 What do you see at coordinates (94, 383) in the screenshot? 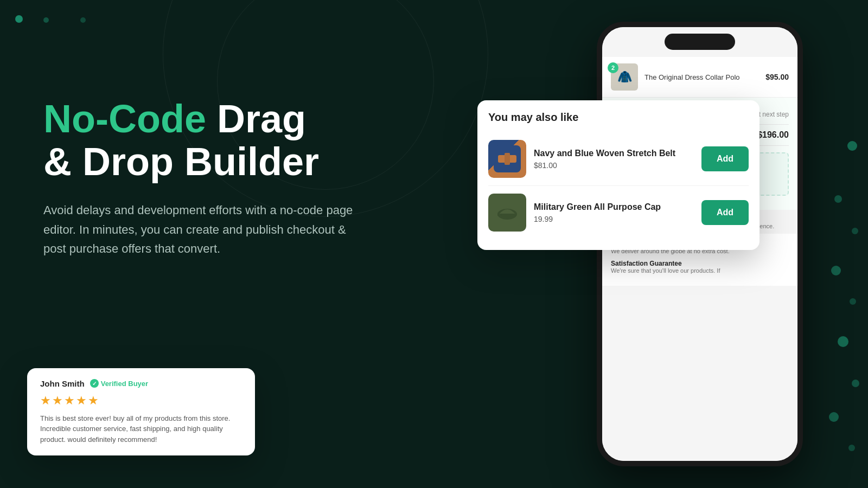
I see `verified-icon: ✓` at bounding box center [94, 383].